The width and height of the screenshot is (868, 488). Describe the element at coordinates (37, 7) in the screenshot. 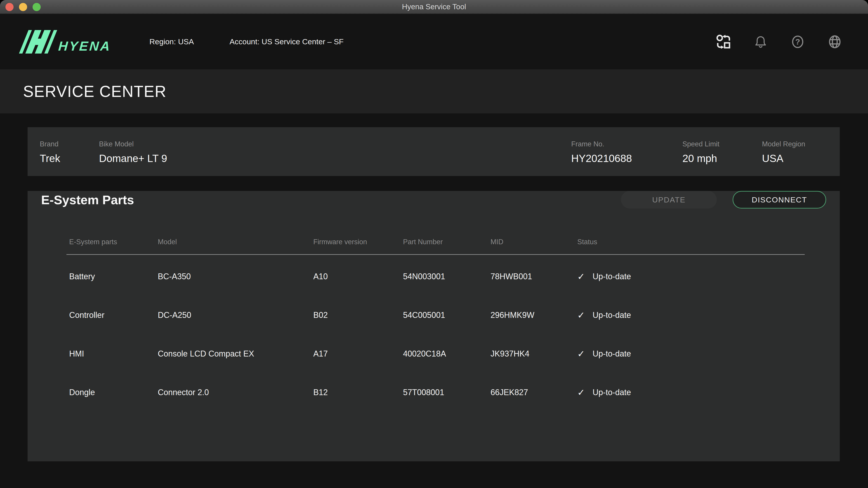

I see `fullscreen-button` at that location.